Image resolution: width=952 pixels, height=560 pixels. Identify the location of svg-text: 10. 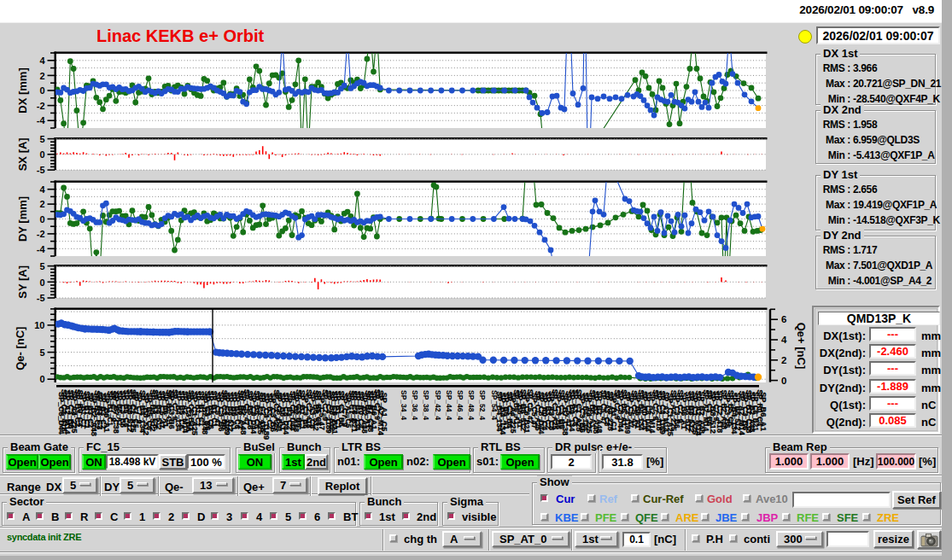
(39, 325).